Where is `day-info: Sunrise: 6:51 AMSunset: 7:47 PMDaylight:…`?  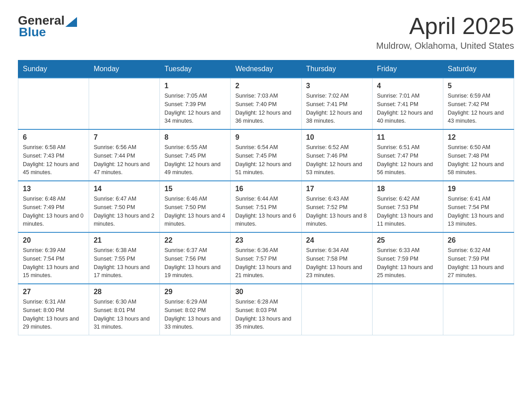
day-info: Sunrise: 6:51 AMSunset: 7:47 PMDaylight:… is located at coordinates (408, 160).